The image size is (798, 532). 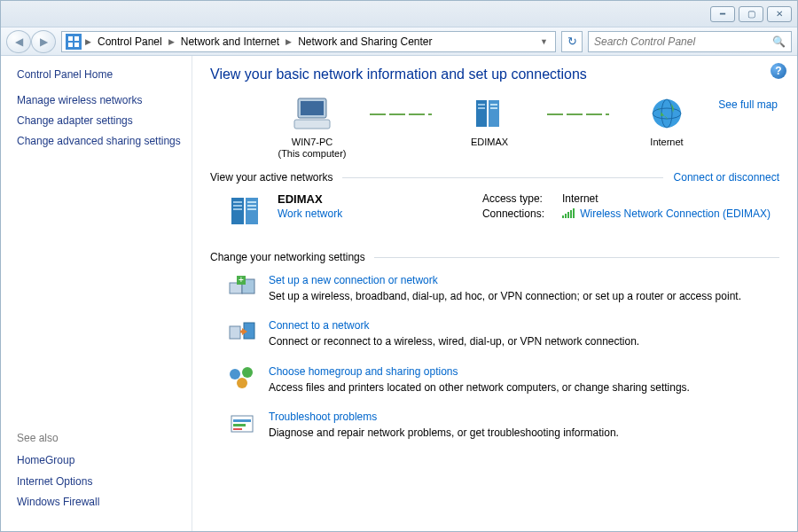 What do you see at coordinates (683, 42) in the screenshot?
I see `search-input` at bounding box center [683, 42].